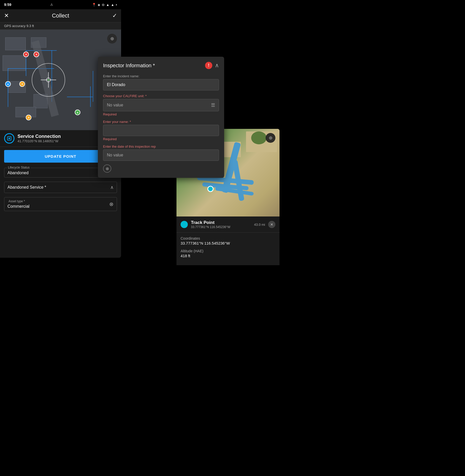  I want to click on gps-accuracy-text: GPS accuracy 9.3 ft, so click(19, 26).